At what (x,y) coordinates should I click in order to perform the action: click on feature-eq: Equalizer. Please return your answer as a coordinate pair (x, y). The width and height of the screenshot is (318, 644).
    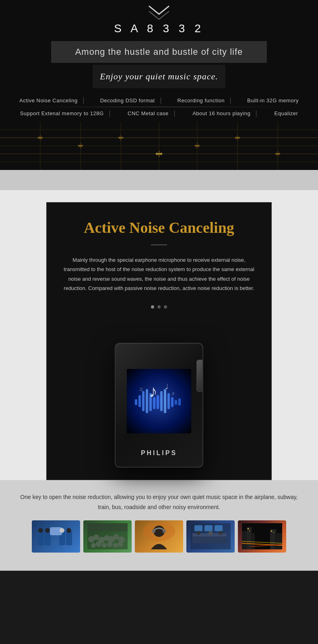
    Looking at the image, I should click on (287, 114).